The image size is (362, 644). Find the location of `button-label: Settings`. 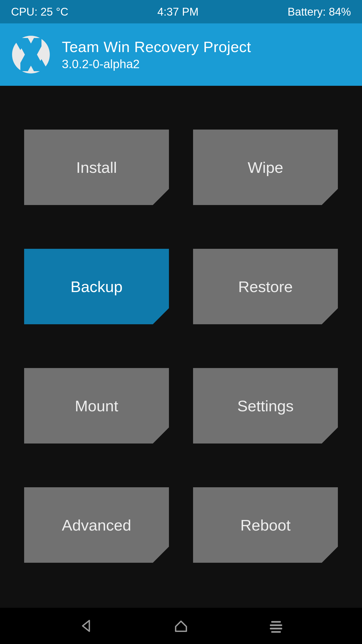

button-label: Settings is located at coordinates (265, 406).